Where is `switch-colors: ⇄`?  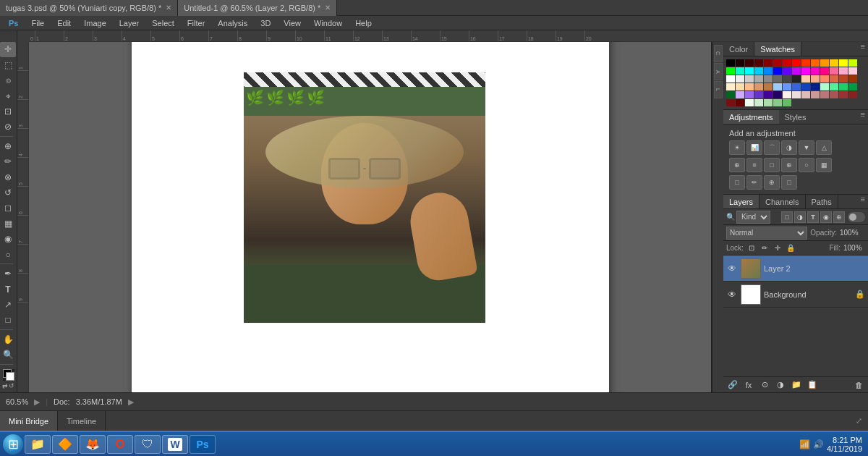 switch-colors: ⇄ is located at coordinates (5, 386).